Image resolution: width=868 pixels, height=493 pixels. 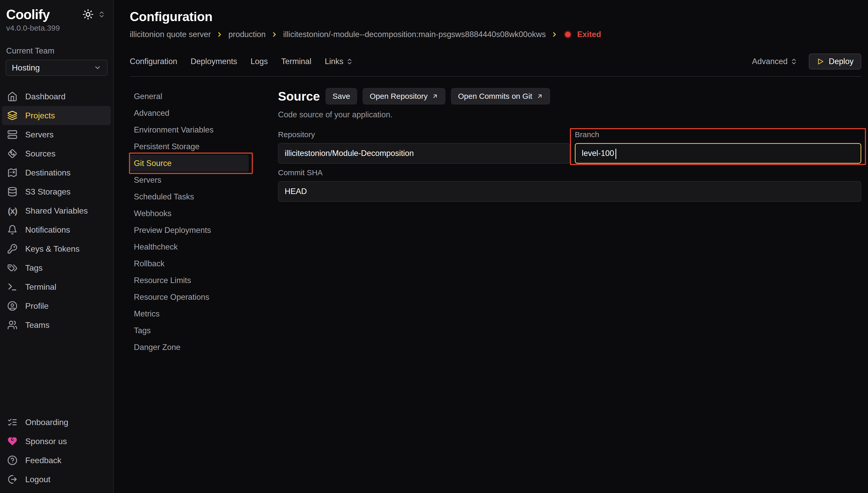 I want to click on sidebar-item-projects: Projects, so click(x=56, y=115).